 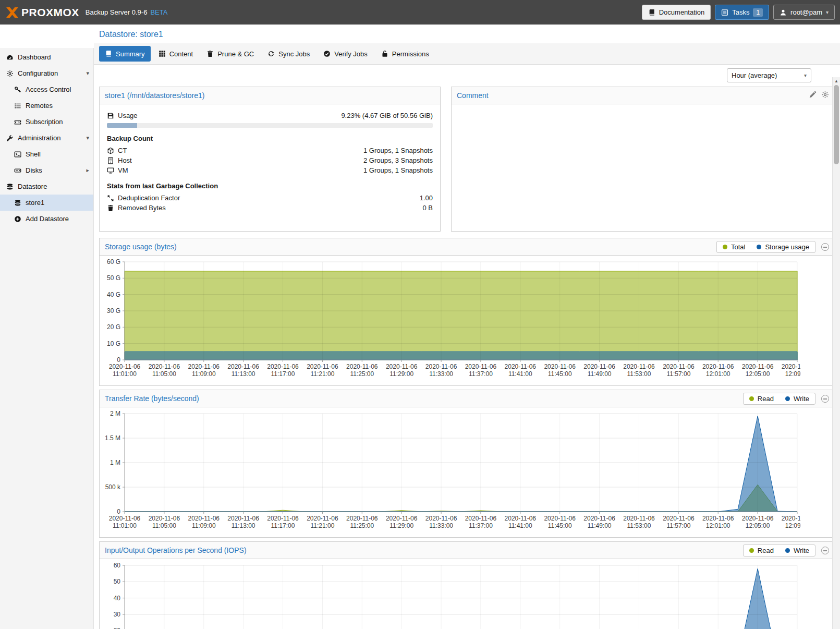 I want to click on svg-text: 11:45:00, so click(x=560, y=526).